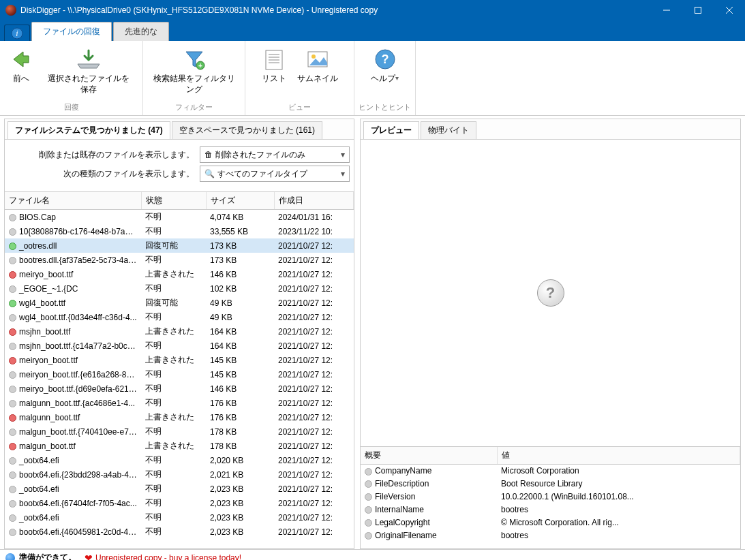  Describe the element at coordinates (179, 317) in the screenshot. I see `table-row: wgl4_boot.ttf.{0d34e4ff-c36d-4...不明49 KB…` at that location.